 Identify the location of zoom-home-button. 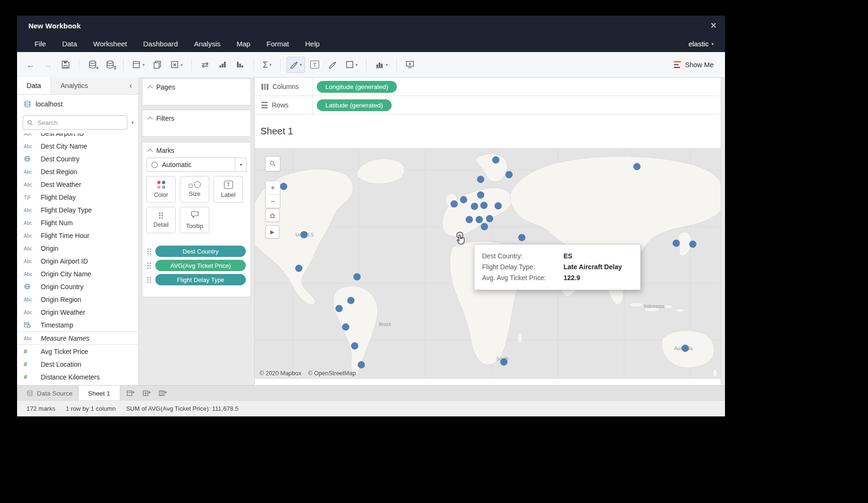
(272, 215).